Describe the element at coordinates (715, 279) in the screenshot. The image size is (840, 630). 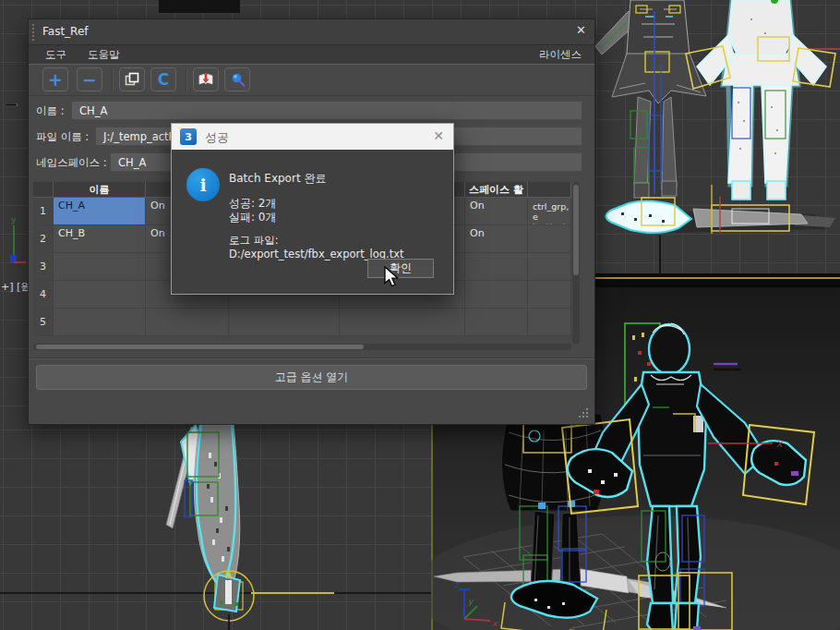
I see `viewport-divider` at that location.